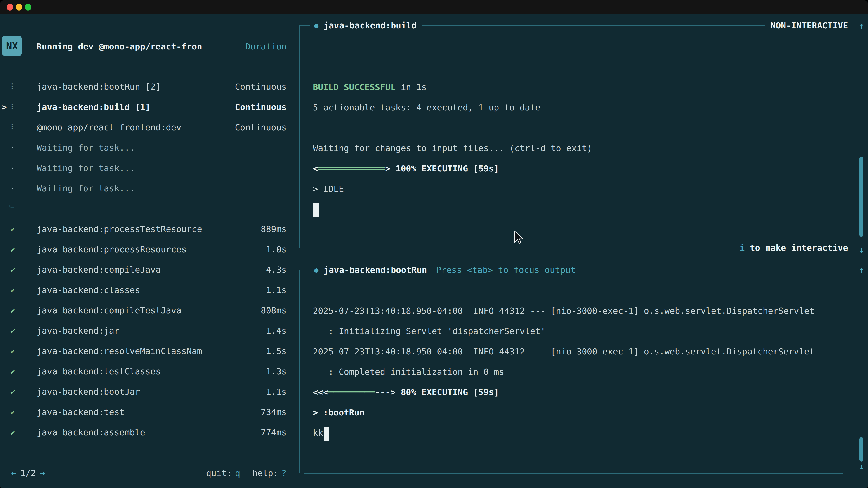  I want to click on running-task-list: ⠇java-backend:bootRun [2]Continuous>⠇jav…, so click(147, 137).